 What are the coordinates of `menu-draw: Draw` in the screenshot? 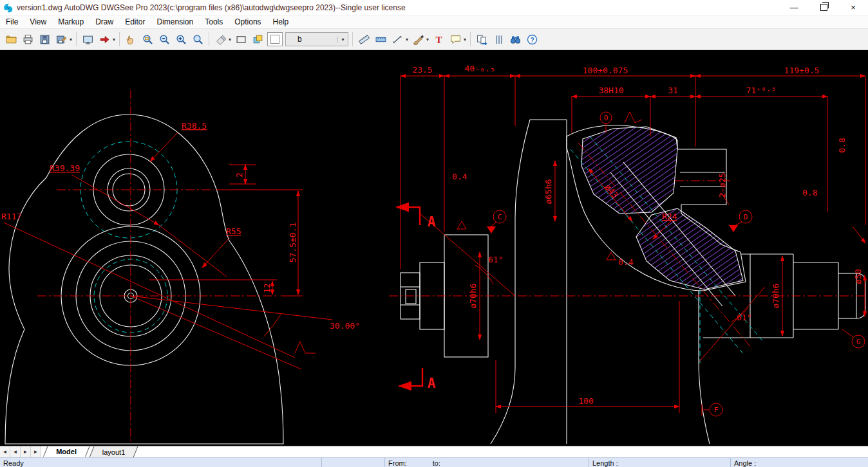 It's located at (104, 22).